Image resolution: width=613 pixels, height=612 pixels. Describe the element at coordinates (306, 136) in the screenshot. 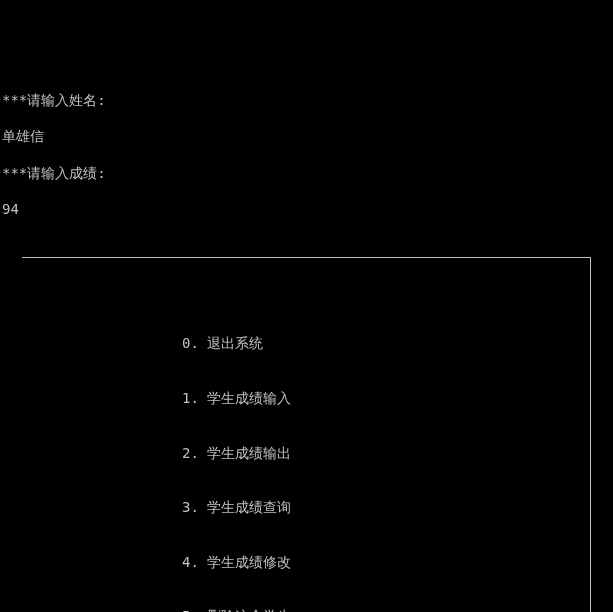

I see `value-name1: 单雄信` at that location.